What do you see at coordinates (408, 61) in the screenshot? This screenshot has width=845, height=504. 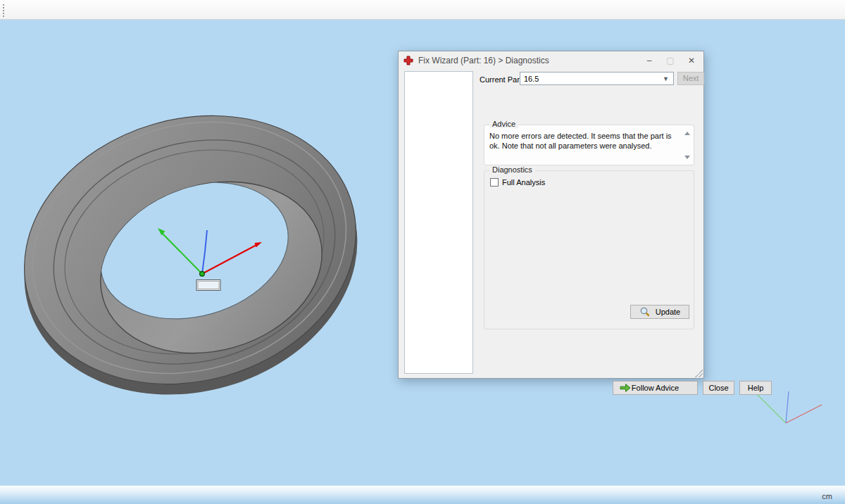 I see `fix-wizard-icon` at bounding box center [408, 61].